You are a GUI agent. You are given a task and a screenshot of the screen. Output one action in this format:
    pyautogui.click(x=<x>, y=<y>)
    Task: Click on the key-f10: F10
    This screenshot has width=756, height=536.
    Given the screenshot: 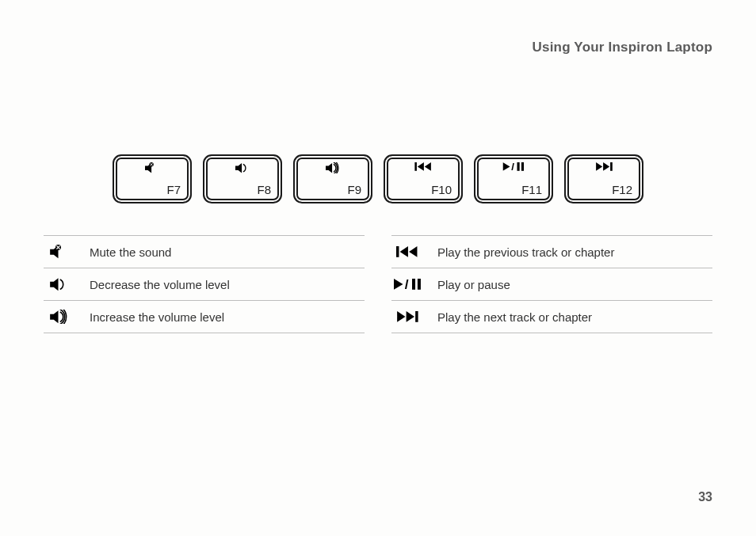 What is the action you would take?
    pyautogui.click(x=423, y=179)
    